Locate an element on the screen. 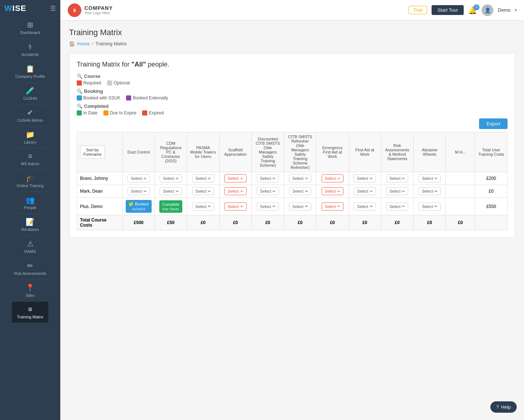 The width and height of the screenshot is (524, 420). cell-2-1: CompleteExp: Never is located at coordinates (171, 207).